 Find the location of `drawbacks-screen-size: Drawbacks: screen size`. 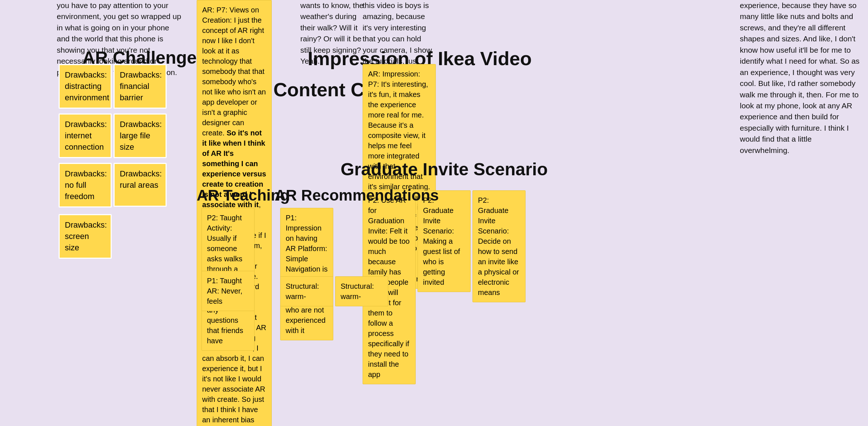

drawbacks-screen-size: Drawbacks: screen size is located at coordinates (85, 236).